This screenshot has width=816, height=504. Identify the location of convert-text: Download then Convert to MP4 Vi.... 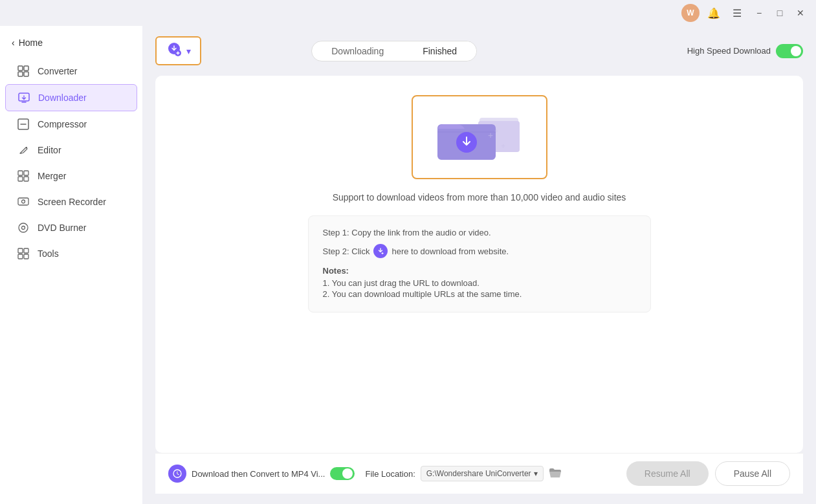
(258, 474).